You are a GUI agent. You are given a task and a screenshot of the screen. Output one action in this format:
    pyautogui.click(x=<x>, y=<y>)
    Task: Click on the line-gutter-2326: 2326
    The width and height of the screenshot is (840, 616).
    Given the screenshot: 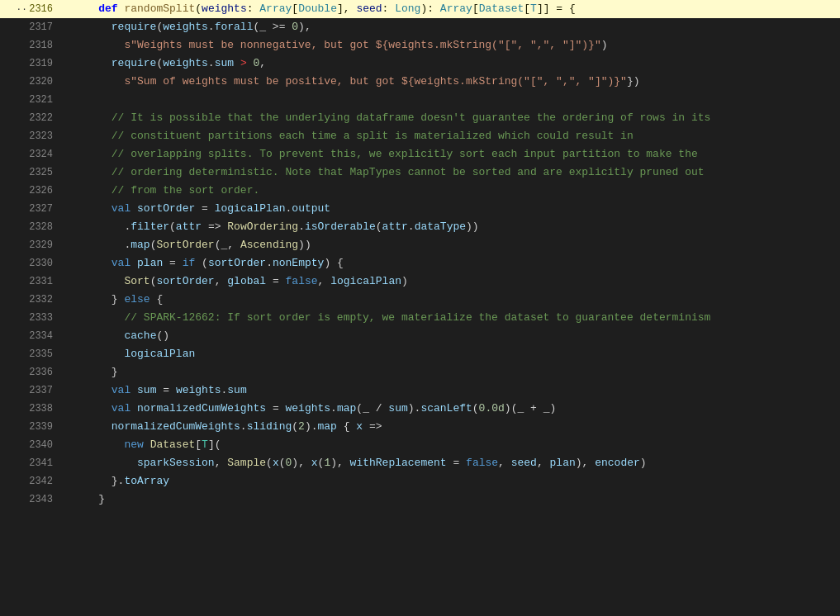 What is the action you would take?
    pyautogui.click(x=33, y=191)
    